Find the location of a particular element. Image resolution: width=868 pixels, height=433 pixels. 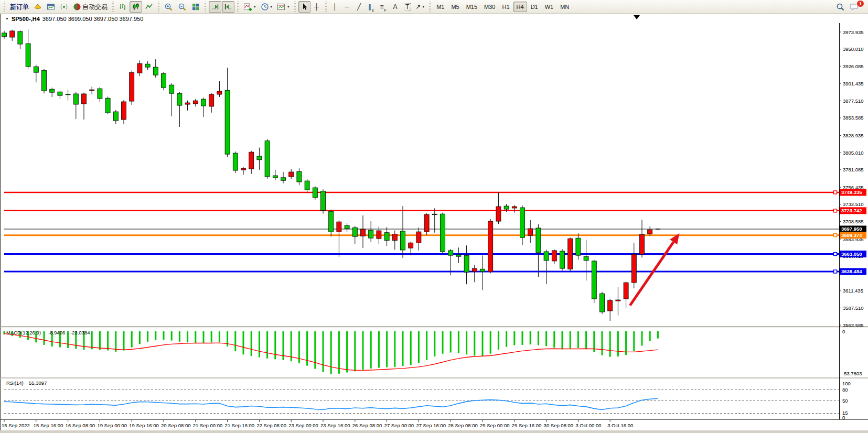

svg-text: 3828.935 is located at coordinates (853, 135).